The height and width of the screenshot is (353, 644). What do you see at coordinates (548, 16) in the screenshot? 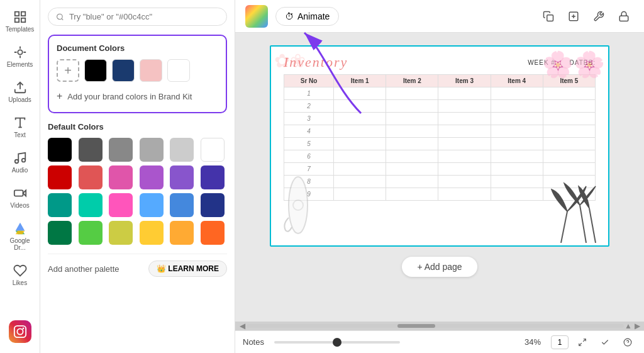
I see `copy-icon` at bounding box center [548, 16].